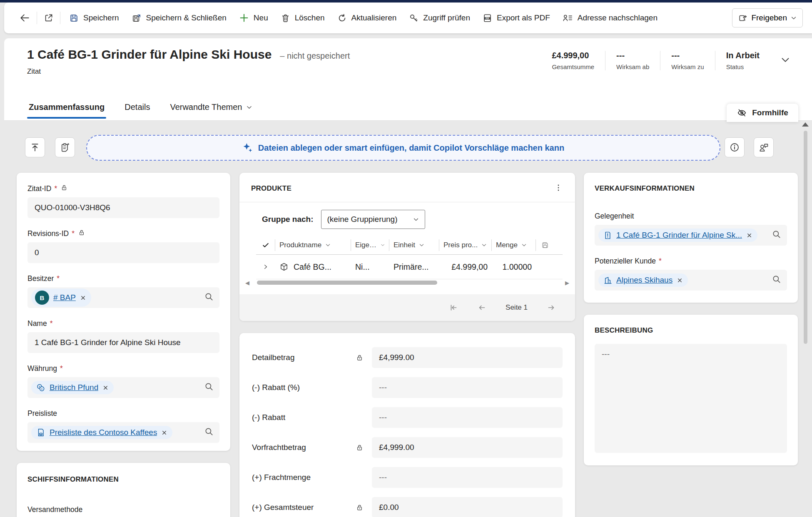  Describe the element at coordinates (123, 343) in the screenshot. I see `name-input: 1 Café BG-1 Grinder for Alpine Ski House` at that location.